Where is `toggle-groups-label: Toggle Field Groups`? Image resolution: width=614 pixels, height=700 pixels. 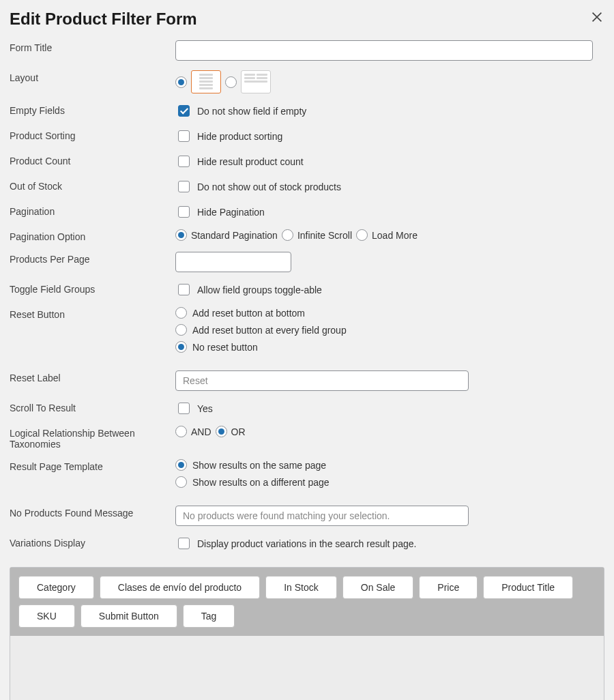 toggle-groups-label: Toggle Field Groups is located at coordinates (93, 288).